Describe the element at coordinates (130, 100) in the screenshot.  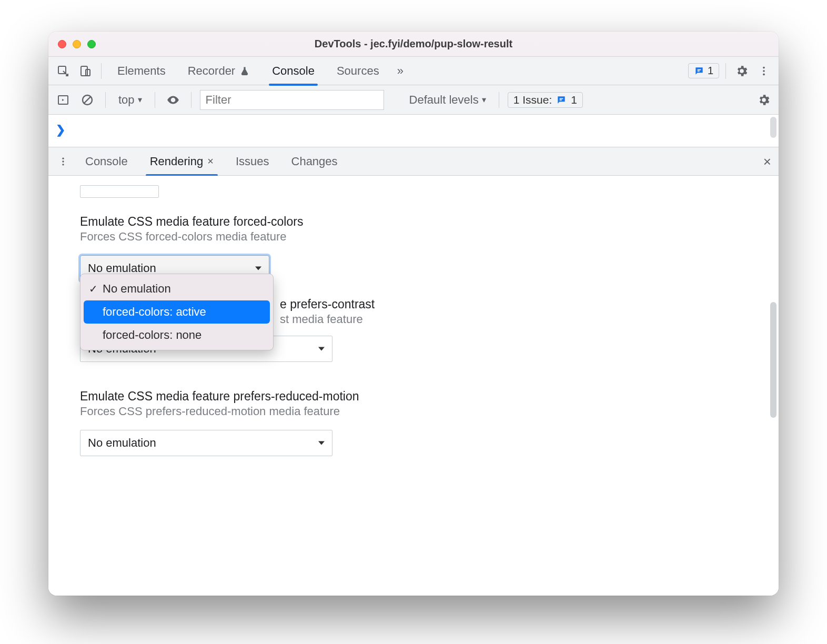
I see `context-selector: top ▾` at that location.